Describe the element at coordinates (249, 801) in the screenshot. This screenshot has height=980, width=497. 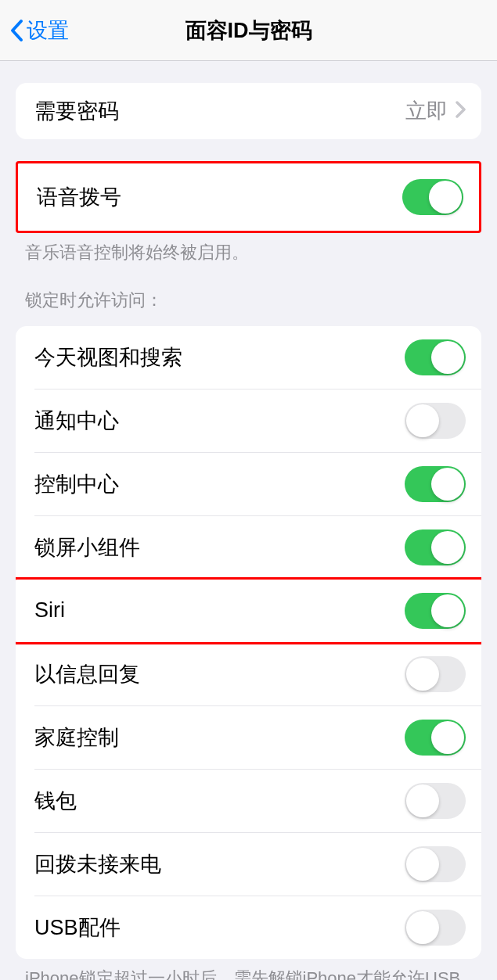
I see `wallet-row: 钱包` at that location.